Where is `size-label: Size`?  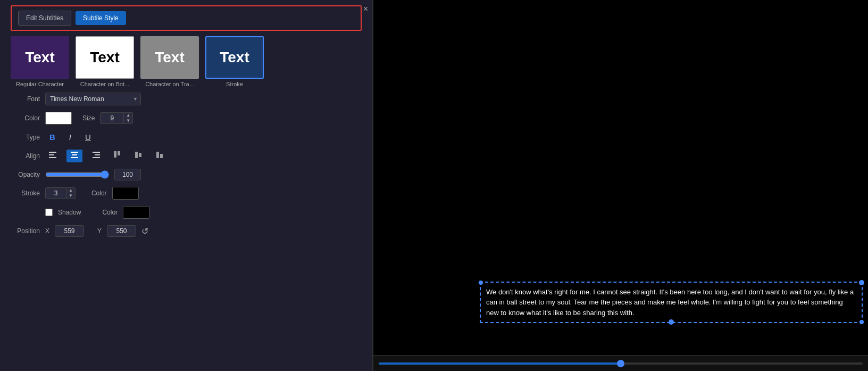
size-label: Size is located at coordinates (88, 118).